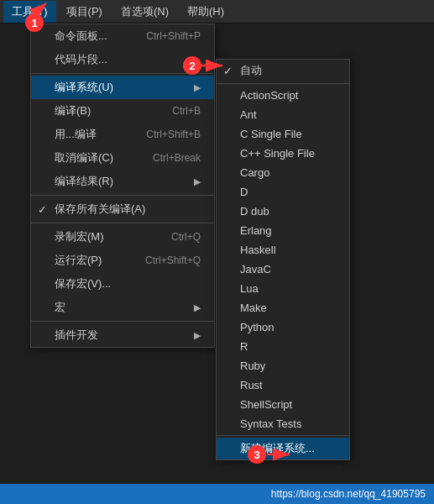 The image size is (434, 504). I want to click on build-system-d-dub: D dub, so click(283, 212).